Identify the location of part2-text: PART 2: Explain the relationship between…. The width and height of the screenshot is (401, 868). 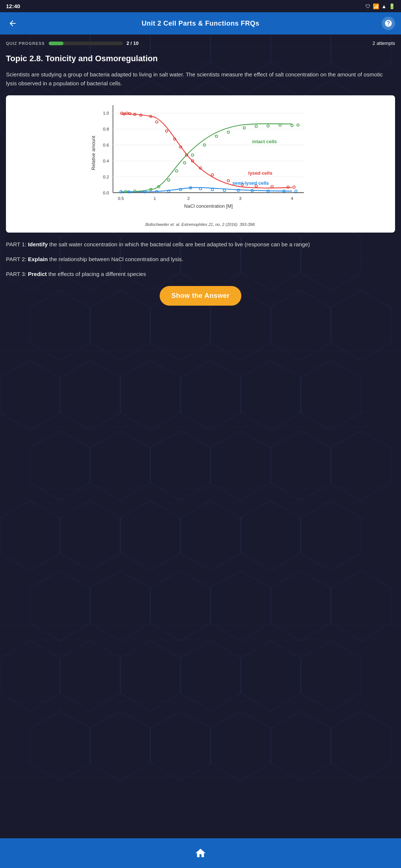
(200, 259).